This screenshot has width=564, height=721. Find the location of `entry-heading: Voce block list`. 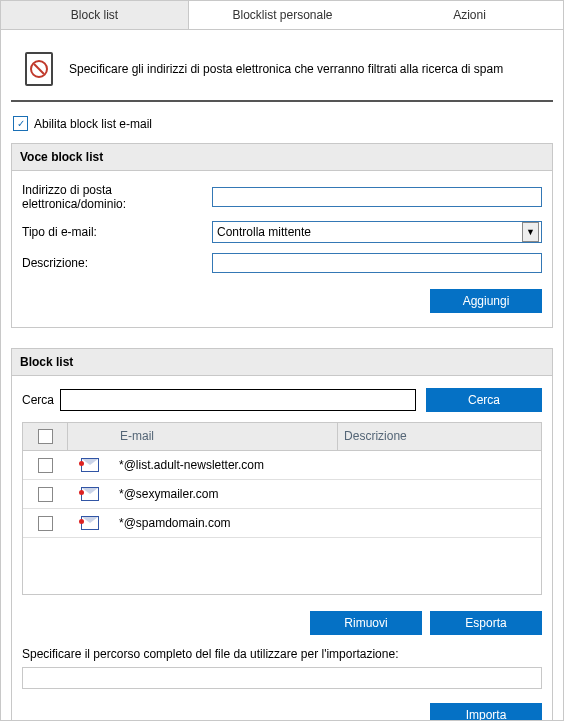

entry-heading: Voce block list is located at coordinates (282, 158).